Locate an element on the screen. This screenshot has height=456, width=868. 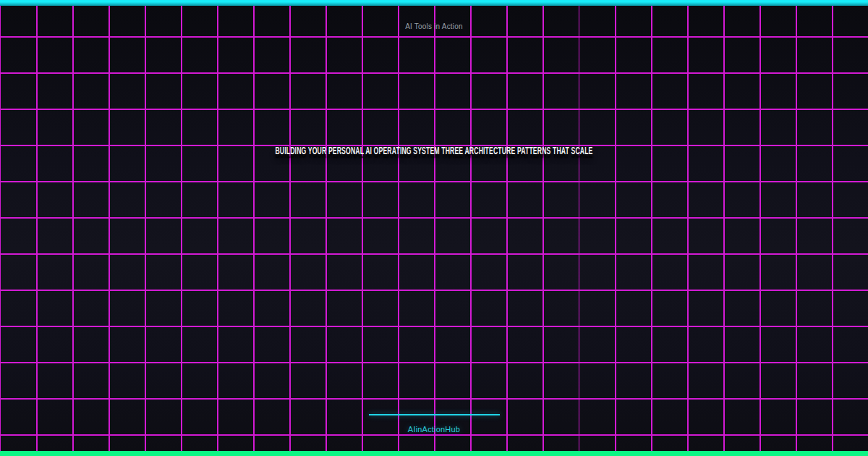
eyebrow-label: AI Tools in Action is located at coordinates (434, 26).